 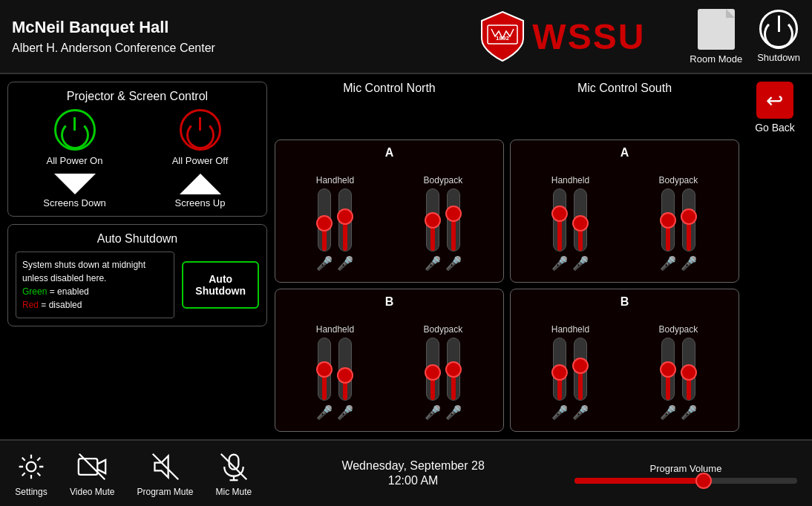 What do you see at coordinates (454, 413) in the screenshot?
I see `nb-bp-mic-icon2: 🎤` at bounding box center [454, 413].